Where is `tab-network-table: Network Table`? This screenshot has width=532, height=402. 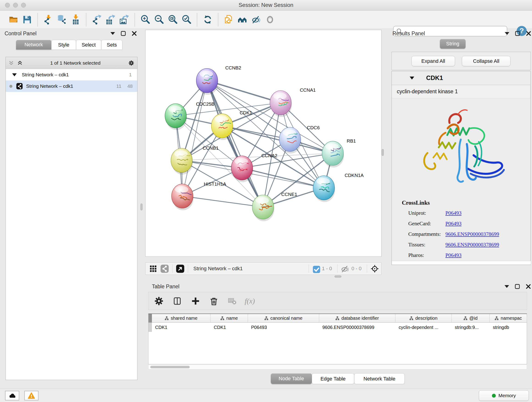 tab-network-table: Network Table is located at coordinates (380, 379).